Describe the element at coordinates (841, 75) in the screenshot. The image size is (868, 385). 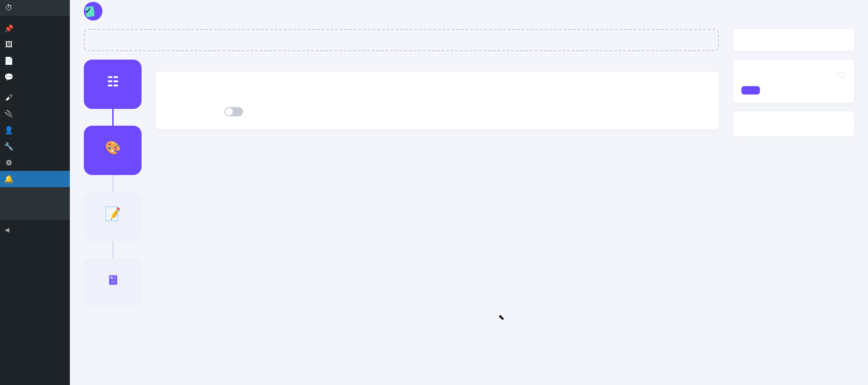
I see `published-date` at that location.